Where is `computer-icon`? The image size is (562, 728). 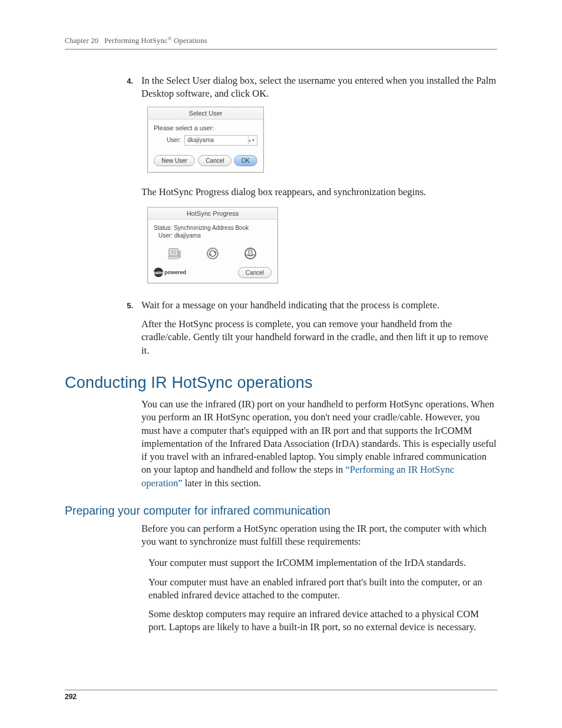 computer-icon is located at coordinates (175, 253).